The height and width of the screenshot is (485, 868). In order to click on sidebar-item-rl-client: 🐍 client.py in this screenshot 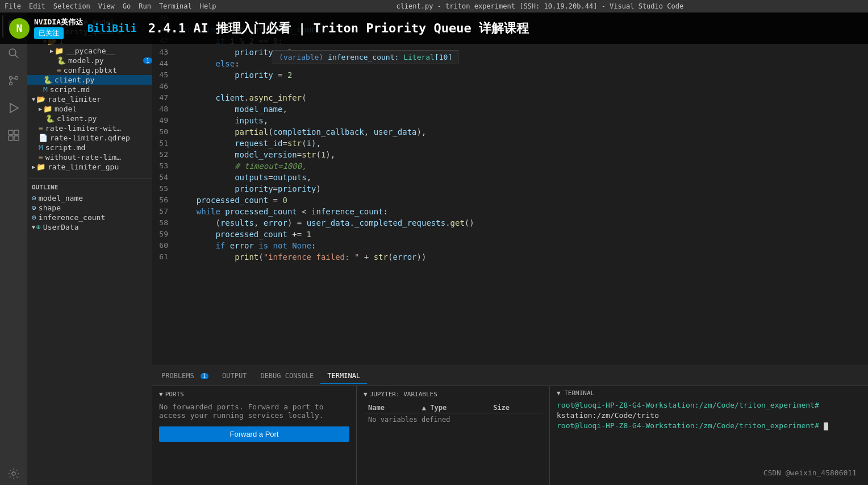, I will do `click(90, 118)`.